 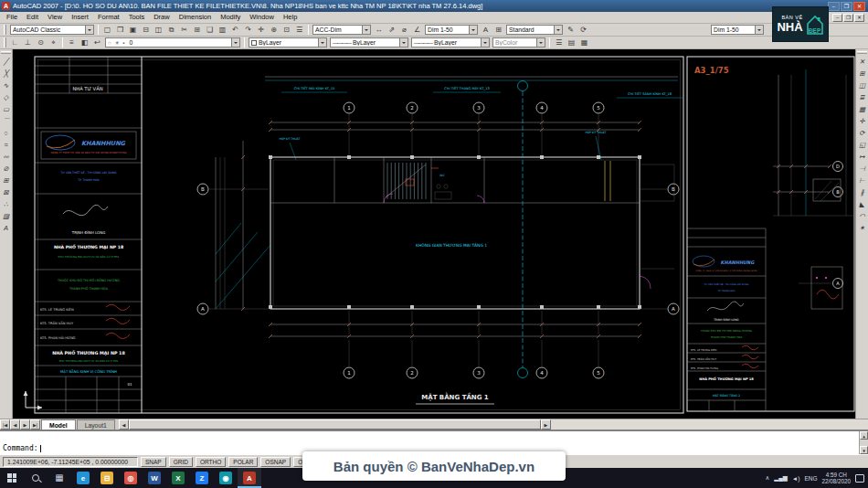 I want to click on rotate-icon: ⟳, so click(x=863, y=133).